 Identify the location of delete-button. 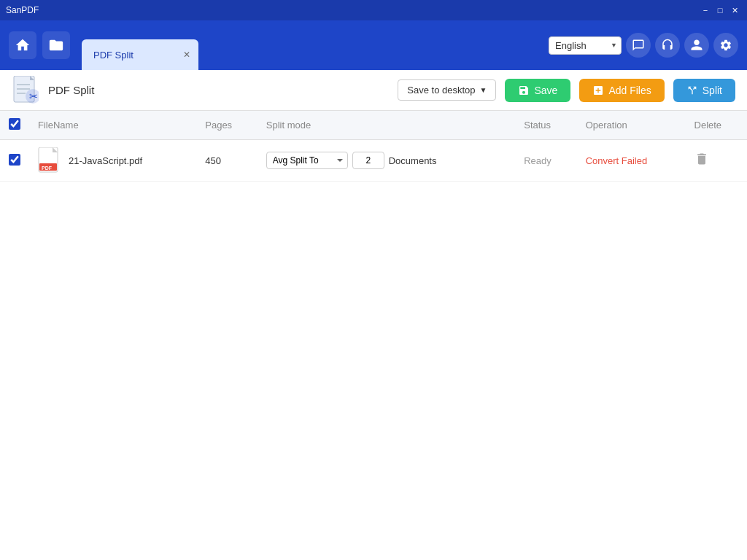
(702, 162).